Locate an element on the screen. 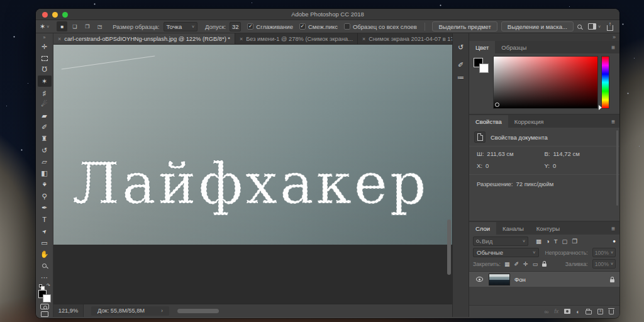 The height and width of the screenshot is (322, 644). pixel-layers-filter-icon: ▦ is located at coordinates (538, 242).